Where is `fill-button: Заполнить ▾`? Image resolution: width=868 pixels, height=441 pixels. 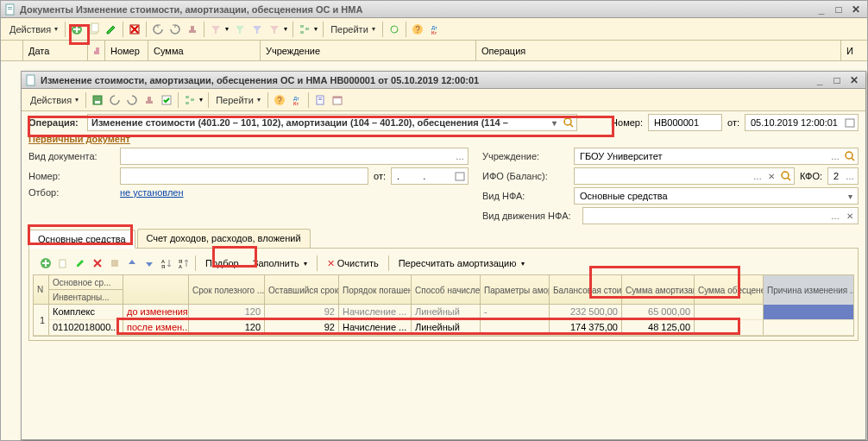 fill-button: Заполнить ▾ is located at coordinates (280, 263).